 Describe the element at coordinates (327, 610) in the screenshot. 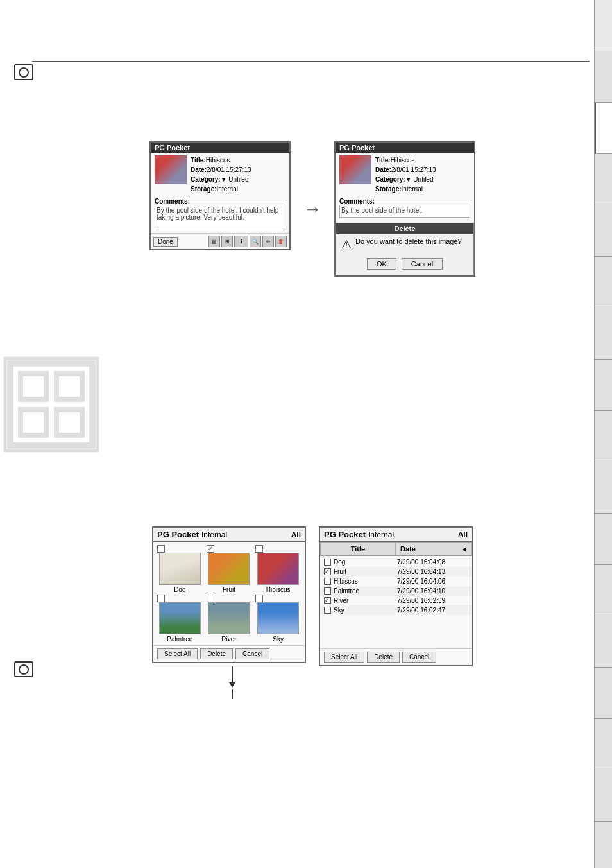

I see `list-checkbox-sky` at that location.